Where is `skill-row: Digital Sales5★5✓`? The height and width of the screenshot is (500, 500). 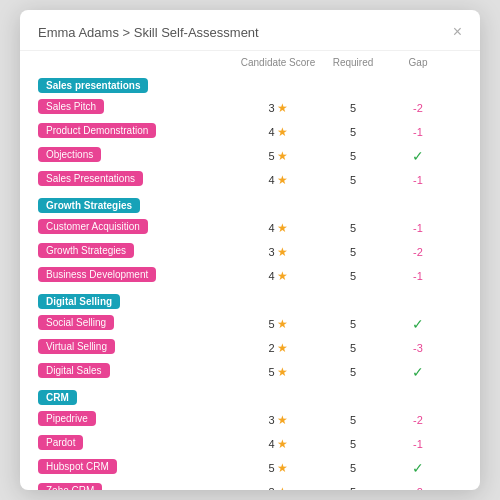 skill-row: Digital Sales5★5✓ is located at coordinates (250, 372).